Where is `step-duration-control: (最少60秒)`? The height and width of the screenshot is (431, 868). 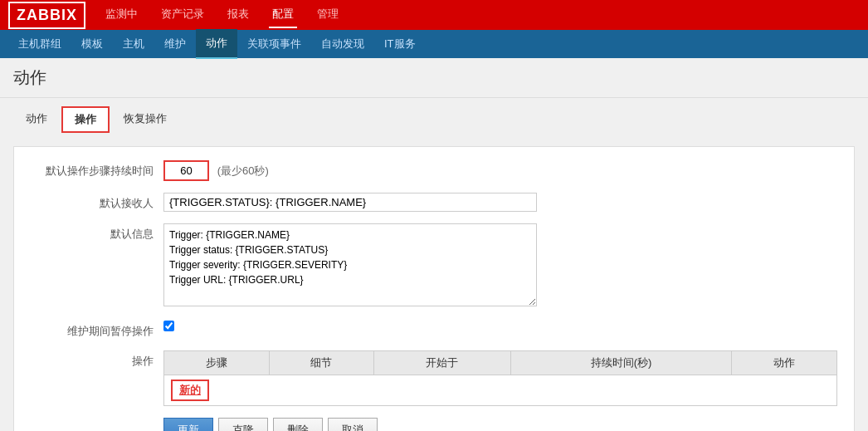 step-duration-control: (最少60秒) is located at coordinates (500, 171).